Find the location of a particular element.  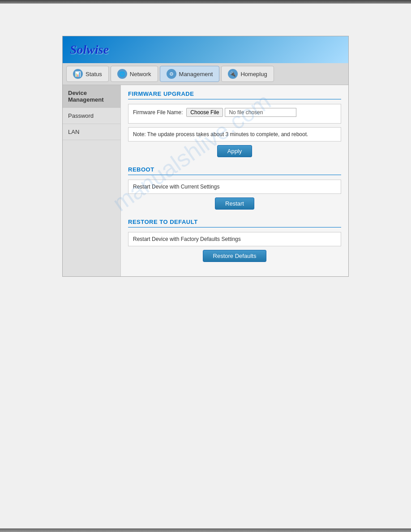

tab-network-label: Network is located at coordinates (141, 74).